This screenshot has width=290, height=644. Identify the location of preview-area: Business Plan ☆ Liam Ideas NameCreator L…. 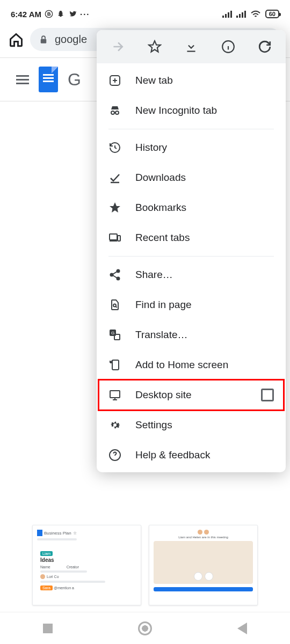
(145, 565).